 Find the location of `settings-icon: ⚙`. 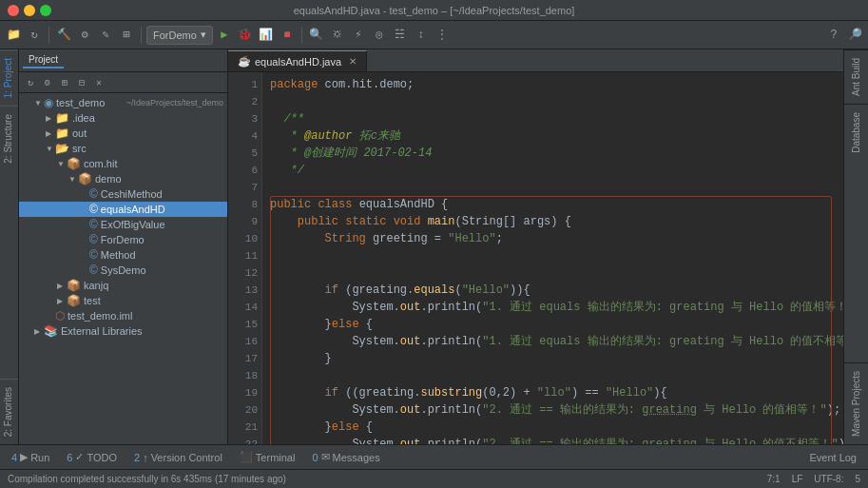

settings-icon: ⚙ is located at coordinates (85, 35).